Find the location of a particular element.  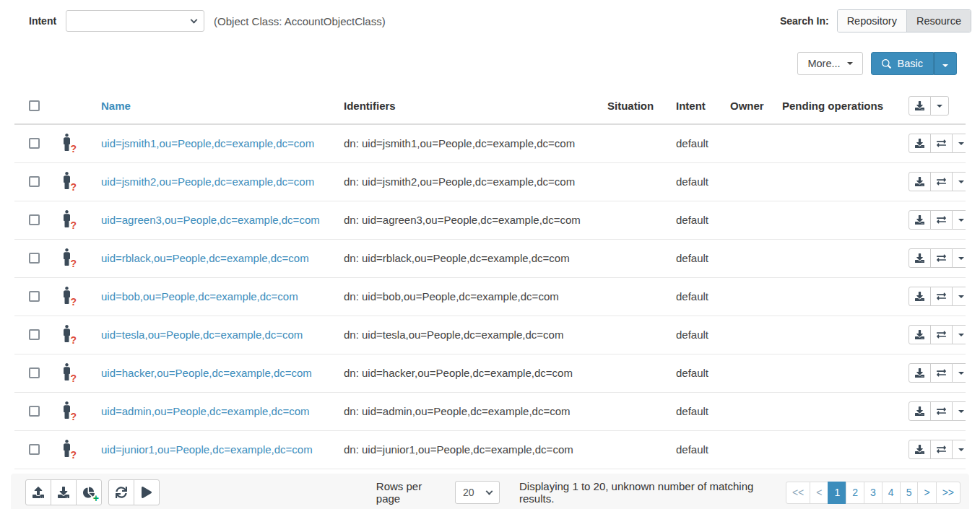

account-name-link: uid=jsmith2,ou=People,dc=example,dc=com is located at coordinates (208, 182).